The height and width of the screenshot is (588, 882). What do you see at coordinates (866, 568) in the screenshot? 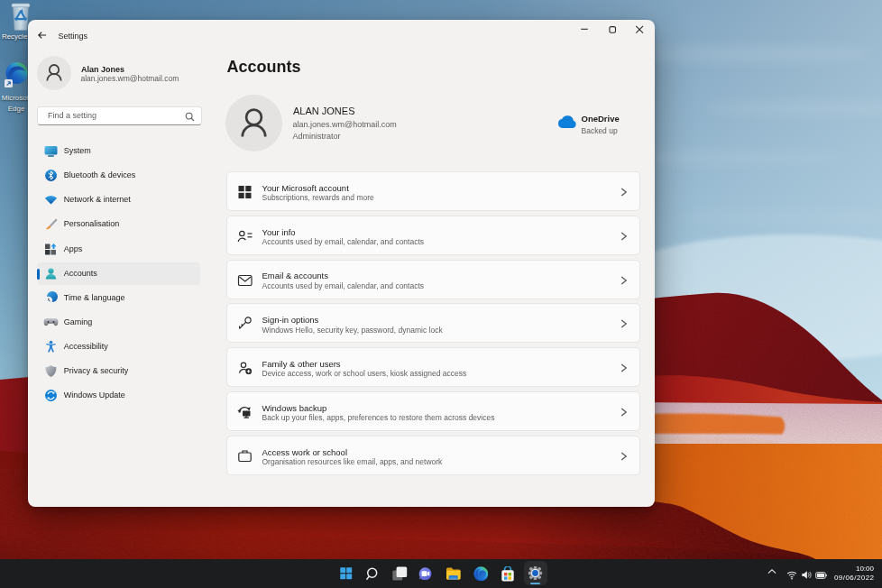
I see `svg-text: 10:00` at bounding box center [866, 568].